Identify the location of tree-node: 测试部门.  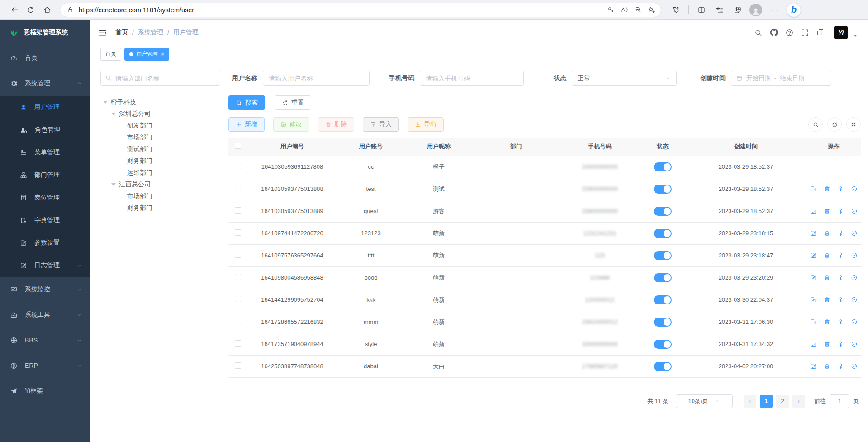
(160, 149).